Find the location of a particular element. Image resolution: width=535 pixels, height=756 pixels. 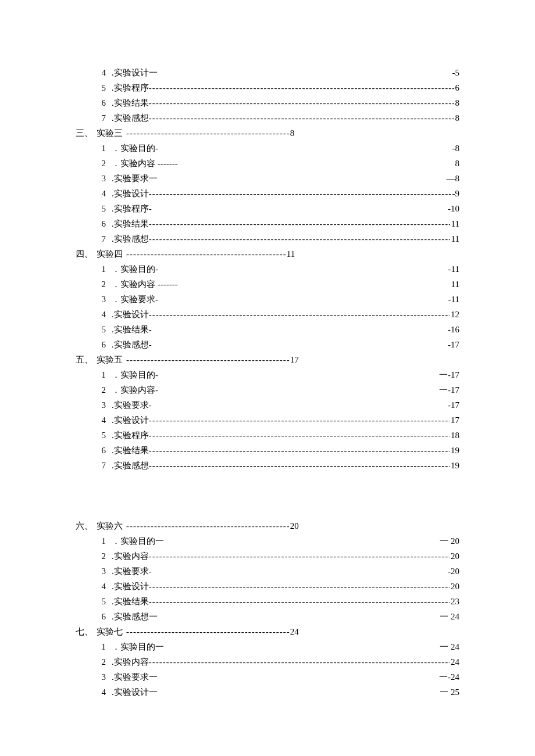

toc-entry: 5.实验程序18 is located at coordinates (268, 435).